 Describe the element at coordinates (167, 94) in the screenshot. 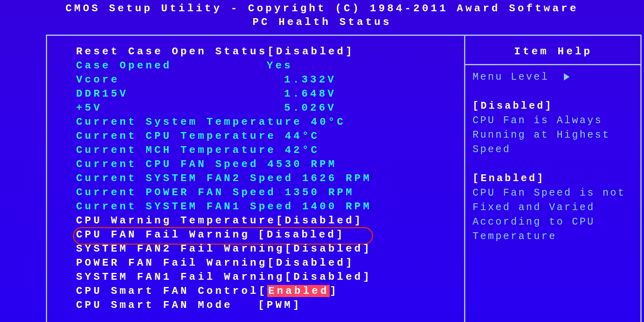

I see `setting-label: DDR15V` at that location.